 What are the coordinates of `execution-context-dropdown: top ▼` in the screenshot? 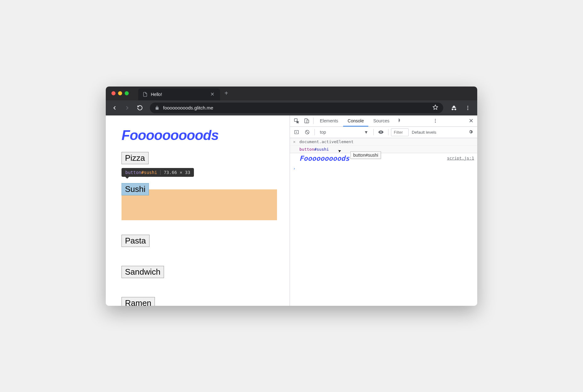 It's located at (344, 132).